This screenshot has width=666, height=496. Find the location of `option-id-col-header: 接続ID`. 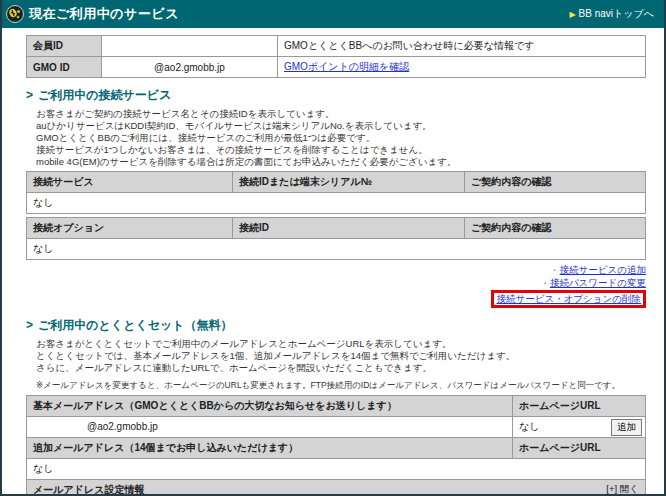

option-id-col-header: 接続ID is located at coordinates (349, 228).